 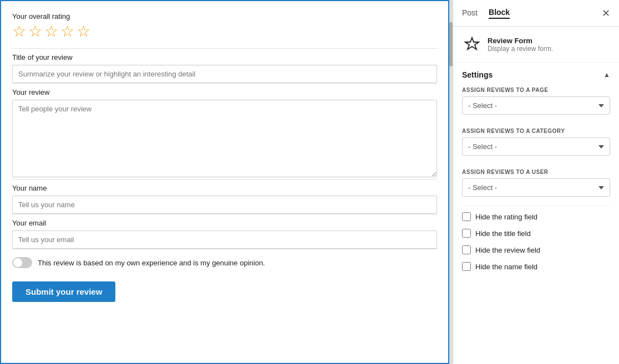 What do you see at coordinates (470, 13) in the screenshot?
I see `tab-post: Post` at bounding box center [470, 13].